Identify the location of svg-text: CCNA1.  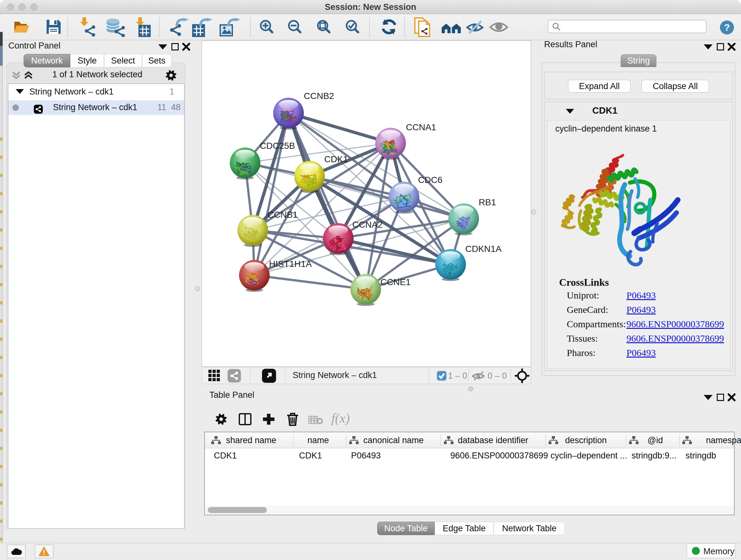
(421, 127).